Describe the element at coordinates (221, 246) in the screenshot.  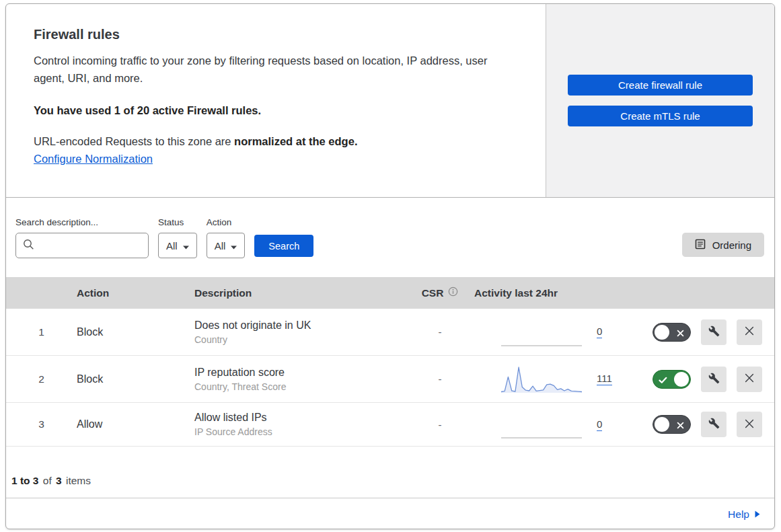
I see `action-dropdown-value: All` at that location.